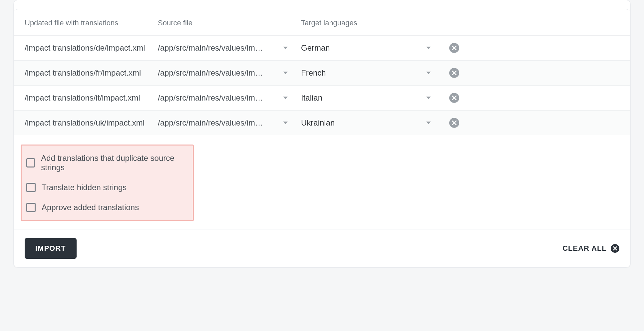 This screenshot has width=644, height=331. Describe the element at coordinates (373, 23) in the screenshot. I see `header-target: Target languages` at that location.